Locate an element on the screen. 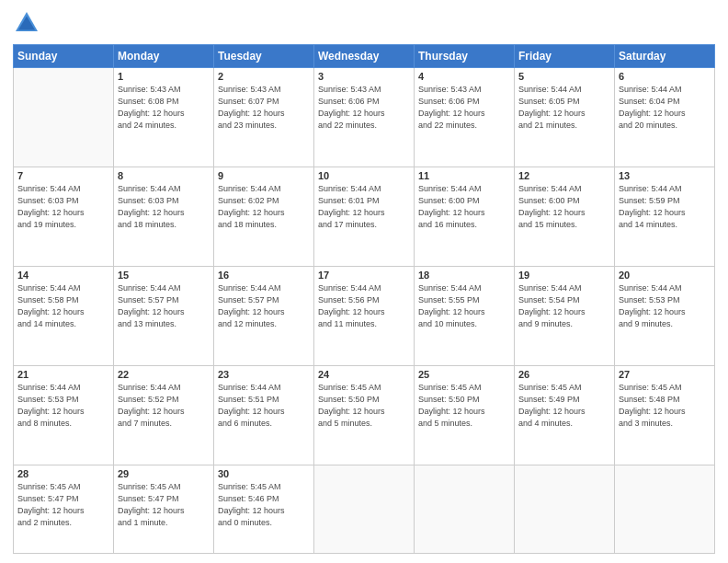  day-number: 21 is located at coordinates (63, 374).